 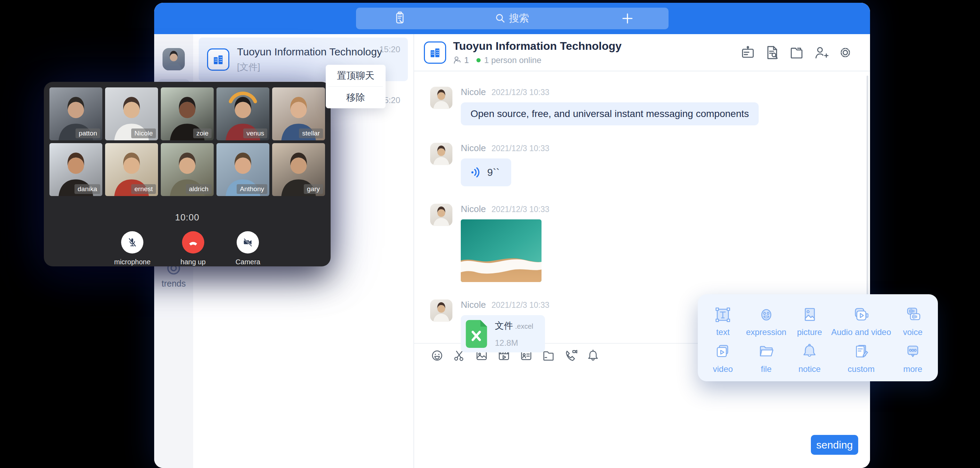 I want to click on popup-item-voice: voice, so click(x=913, y=321).